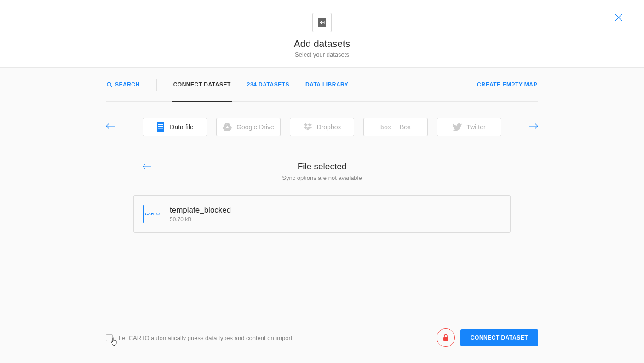  What do you see at coordinates (500, 338) in the screenshot?
I see `connect-dataset-button: CONNECT DATASET` at bounding box center [500, 338].